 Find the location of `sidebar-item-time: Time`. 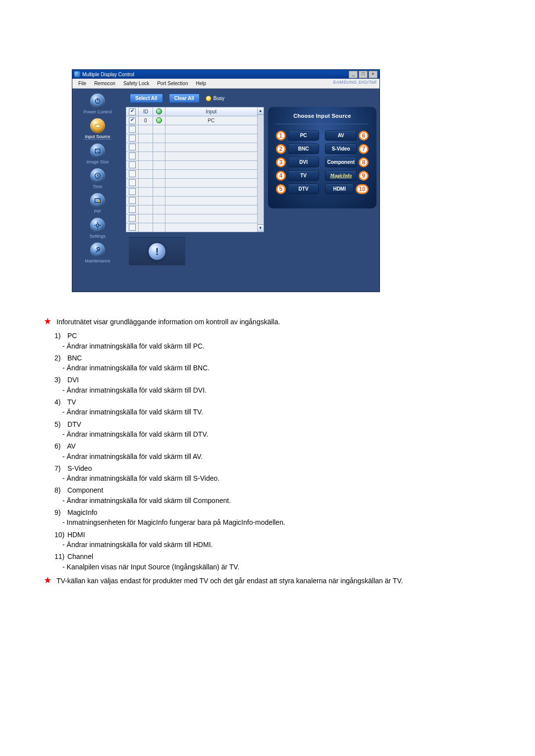

sidebar-item-time: Time is located at coordinates (98, 179).